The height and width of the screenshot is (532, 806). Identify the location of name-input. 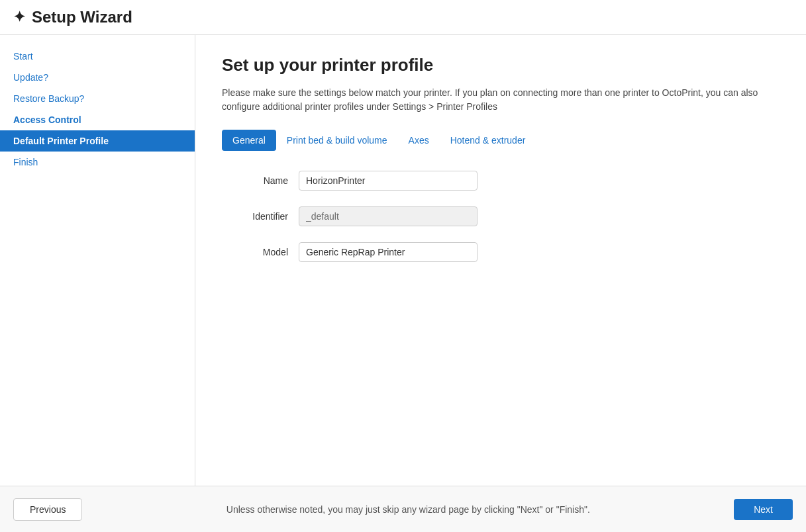
(388, 181).